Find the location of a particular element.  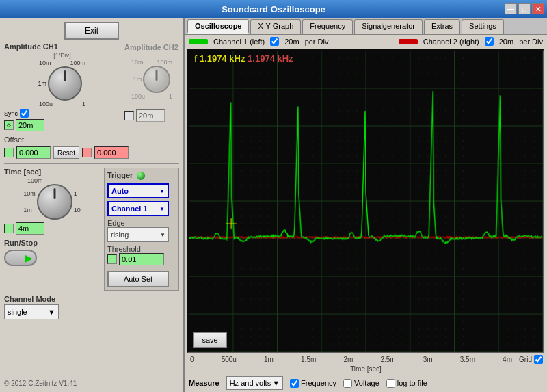

run-stop-toggle is located at coordinates (21, 258).